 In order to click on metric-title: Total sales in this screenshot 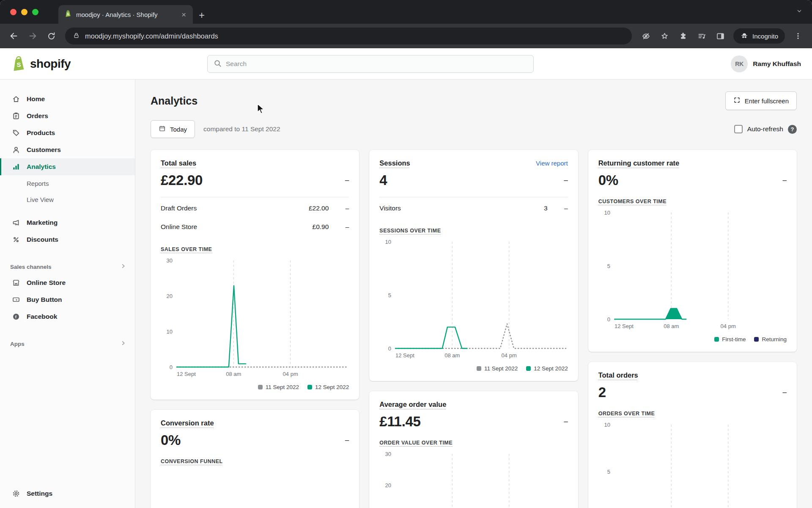, I will do `click(178, 163)`.